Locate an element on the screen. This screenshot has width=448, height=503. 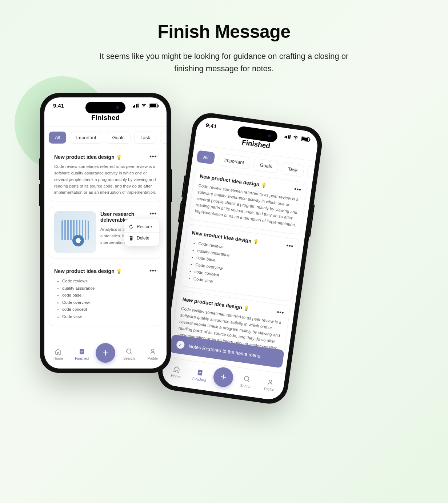
page-heading: Finish Message It seems like you might b… is located at coordinates (224, 37).